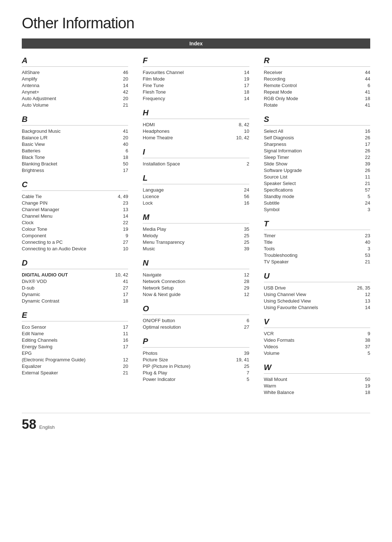 The height and width of the screenshot is (542, 392). Describe the element at coordinates (317, 225) in the screenshot. I see `letter-heading-T: T` at that location.